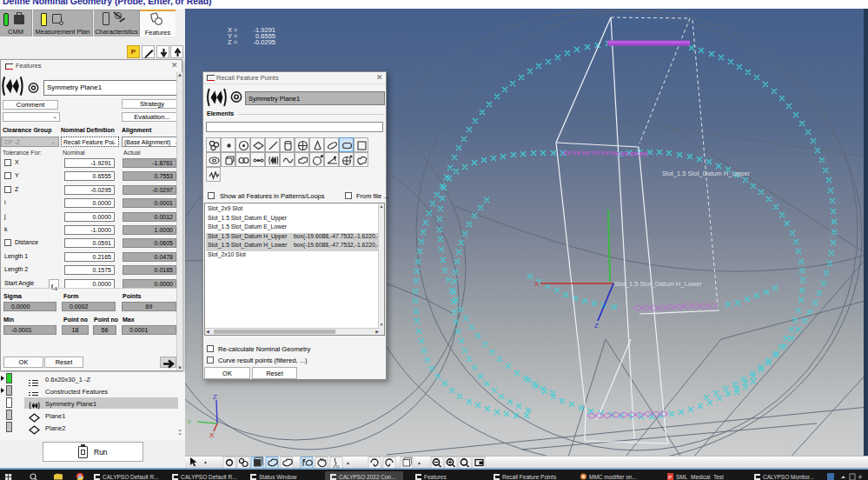 This screenshot has height=480, width=868. I want to click on svg-text: MMC modifier on..., so click(613, 477).